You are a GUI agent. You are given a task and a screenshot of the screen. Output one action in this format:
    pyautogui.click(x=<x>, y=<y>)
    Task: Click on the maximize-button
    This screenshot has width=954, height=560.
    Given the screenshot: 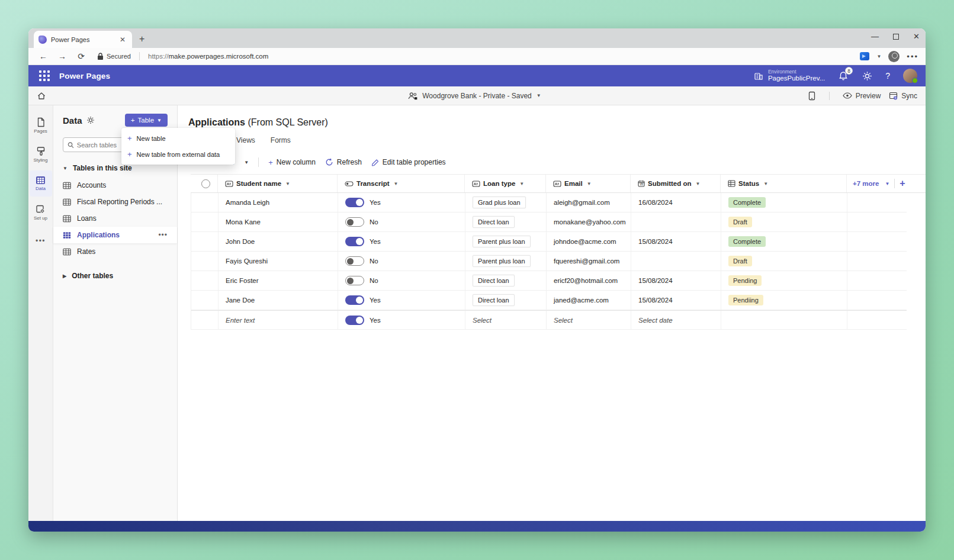 What is the action you would take?
    pyautogui.click(x=896, y=37)
    